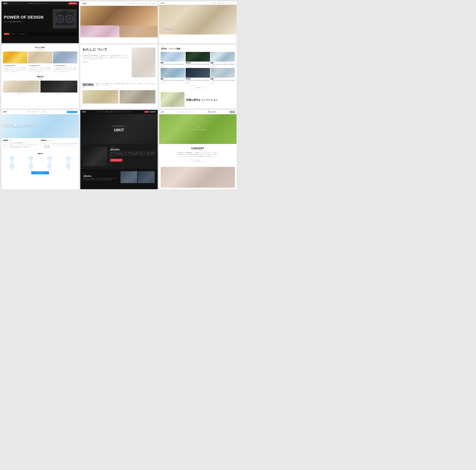  Describe the element at coordinates (40, 154) in the screenshot. I see `treatment-title: 診療内容` at that location.